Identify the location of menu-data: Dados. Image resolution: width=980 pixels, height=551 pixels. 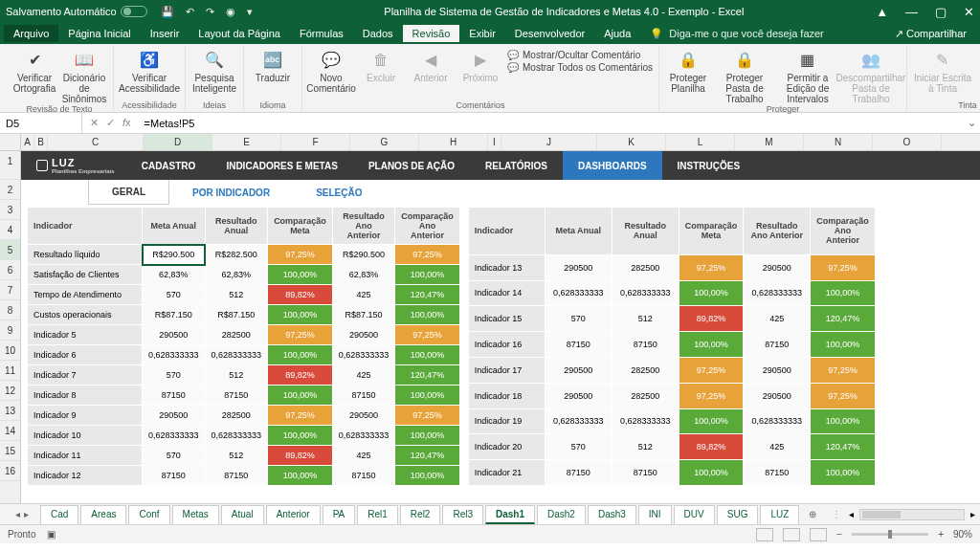
(378, 33).